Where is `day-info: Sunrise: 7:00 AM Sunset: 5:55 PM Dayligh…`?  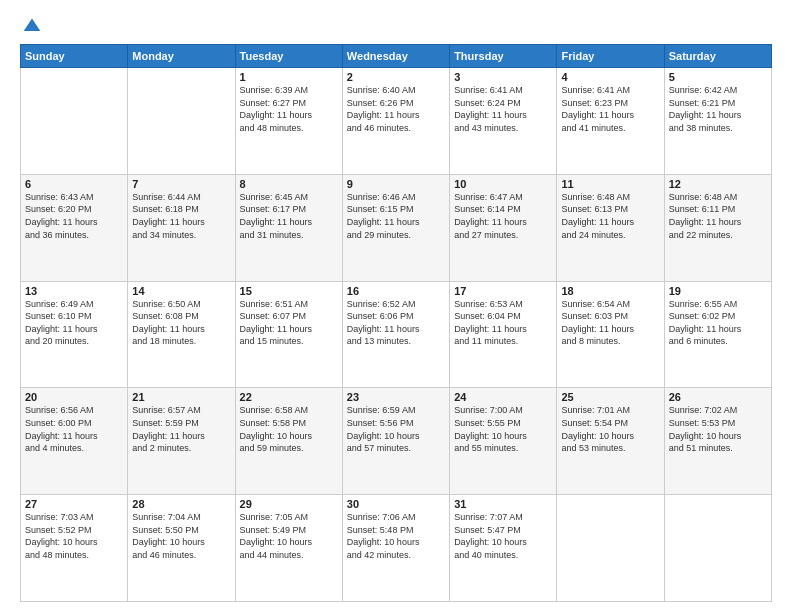 day-info: Sunrise: 7:00 AM Sunset: 5:55 PM Dayligh… is located at coordinates (503, 429).